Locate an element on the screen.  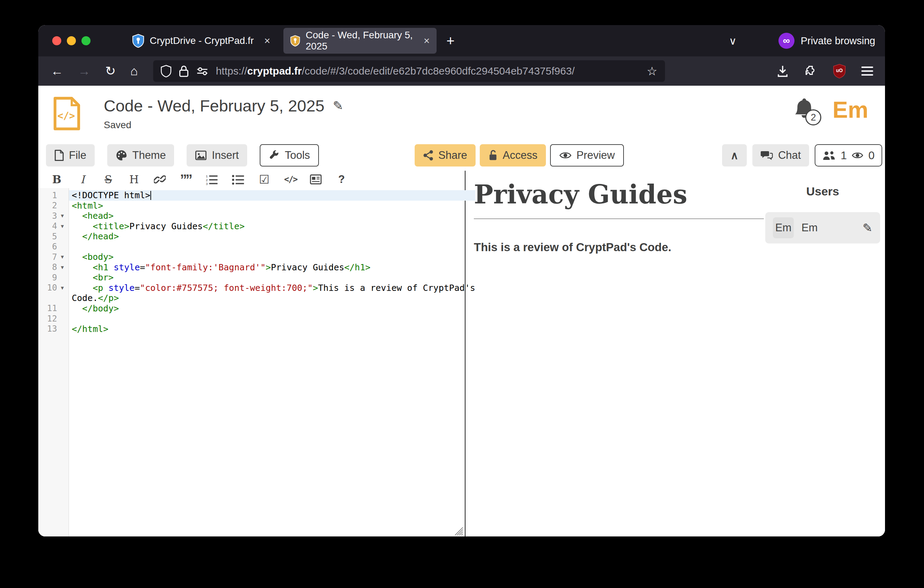
cryptpad-blue-shield-icon is located at coordinates (138, 41).